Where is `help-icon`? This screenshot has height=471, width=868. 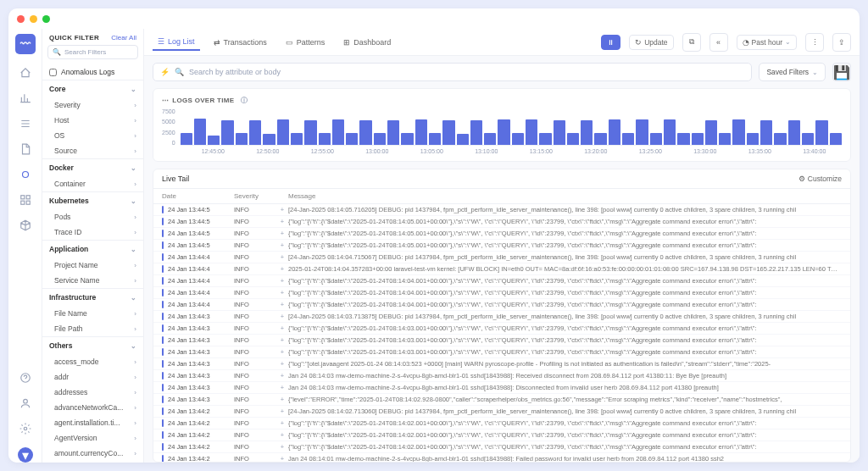 help-icon is located at coordinates (25, 378).